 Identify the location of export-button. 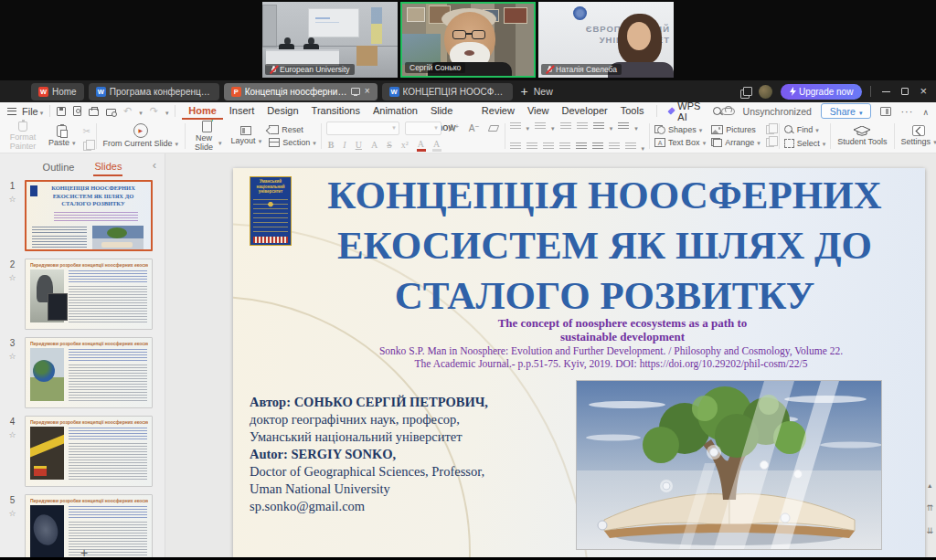
(77, 111).